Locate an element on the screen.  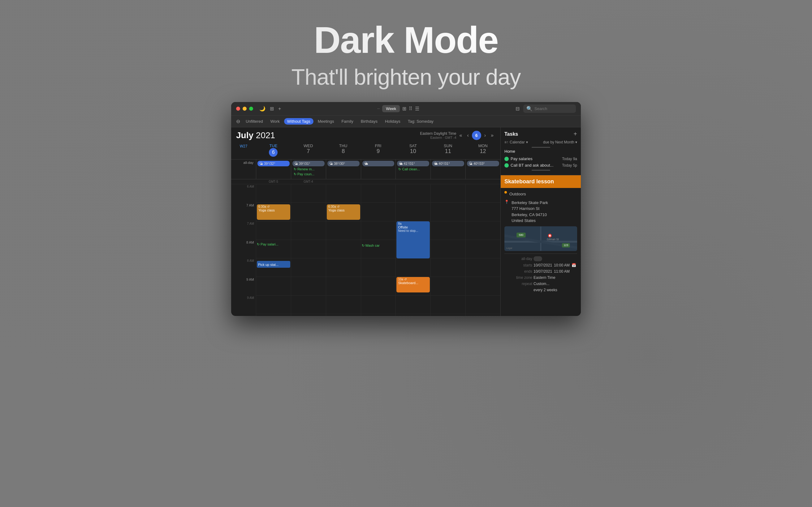
week-number: W27 is located at coordinates (244, 146).